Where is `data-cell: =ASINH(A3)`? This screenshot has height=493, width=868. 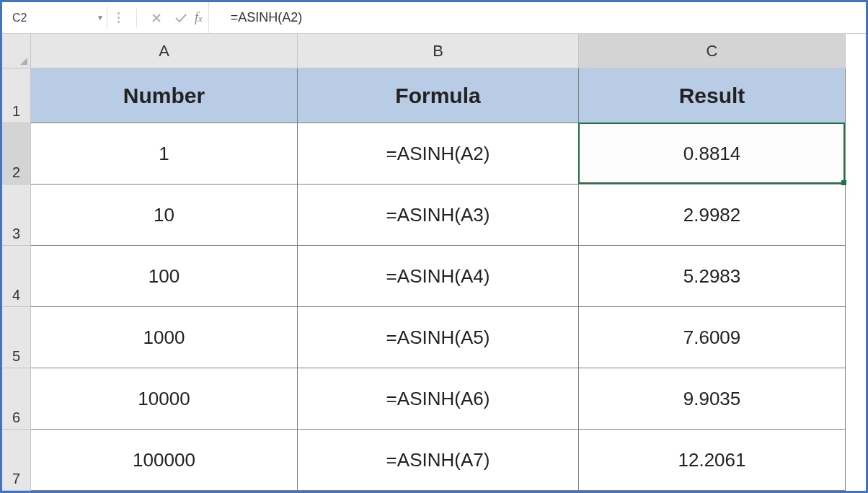
data-cell: =ASINH(A3) is located at coordinates (438, 215).